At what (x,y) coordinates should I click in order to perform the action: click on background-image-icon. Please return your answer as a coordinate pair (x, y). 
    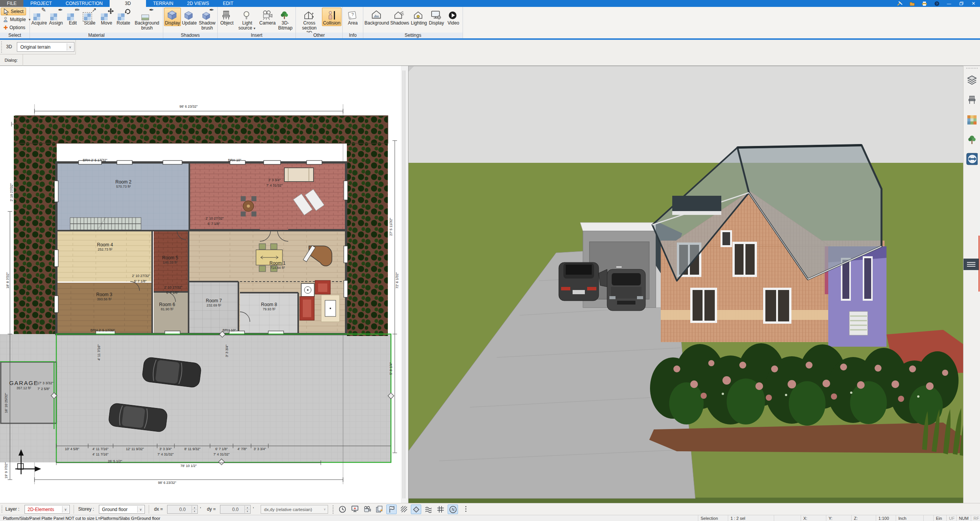
    Looking at the image, I should click on (377, 15).